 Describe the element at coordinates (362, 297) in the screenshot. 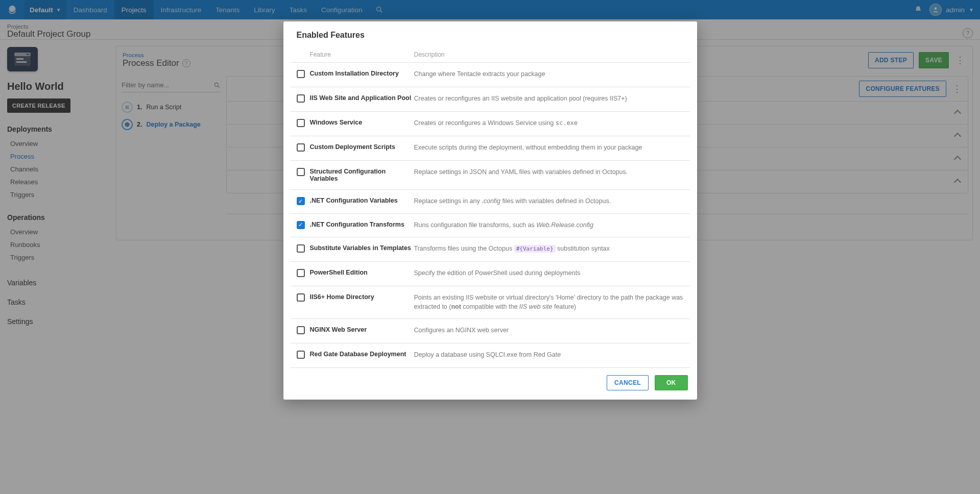

I see `feature-name: IIS6+ Home Directory` at that location.